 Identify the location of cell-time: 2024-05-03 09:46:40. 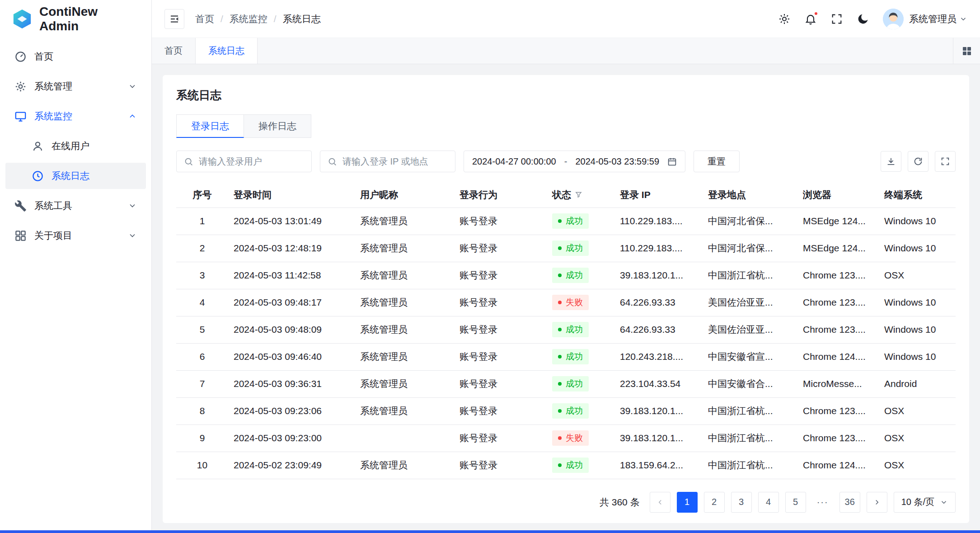
(291, 357).